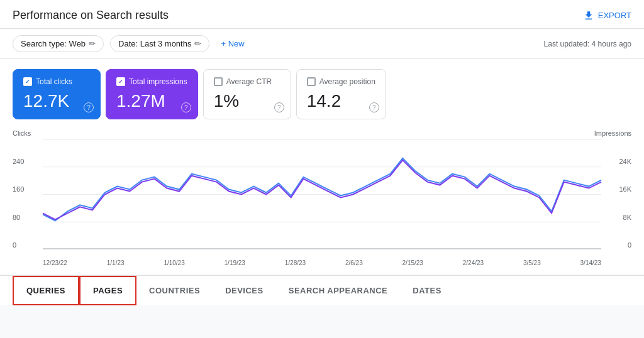  Describe the element at coordinates (618, 189) in the screenshot. I see `y-axis-right: Impressions 24K 16K 8K 0` at that location.